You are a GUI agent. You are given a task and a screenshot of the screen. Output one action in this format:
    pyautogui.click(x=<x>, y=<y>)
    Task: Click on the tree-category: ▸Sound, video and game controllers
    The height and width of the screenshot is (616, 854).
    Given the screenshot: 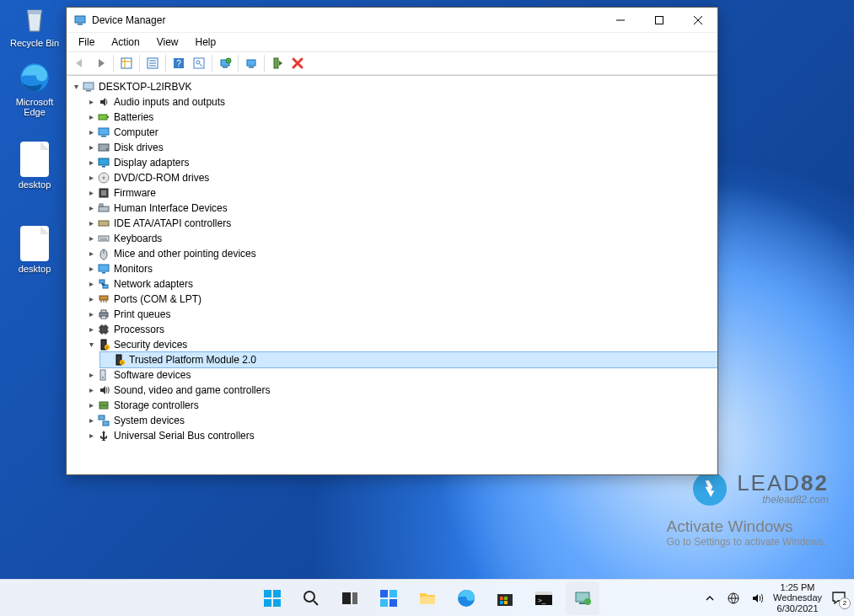 What is the action you would take?
    pyautogui.click(x=401, y=390)
    